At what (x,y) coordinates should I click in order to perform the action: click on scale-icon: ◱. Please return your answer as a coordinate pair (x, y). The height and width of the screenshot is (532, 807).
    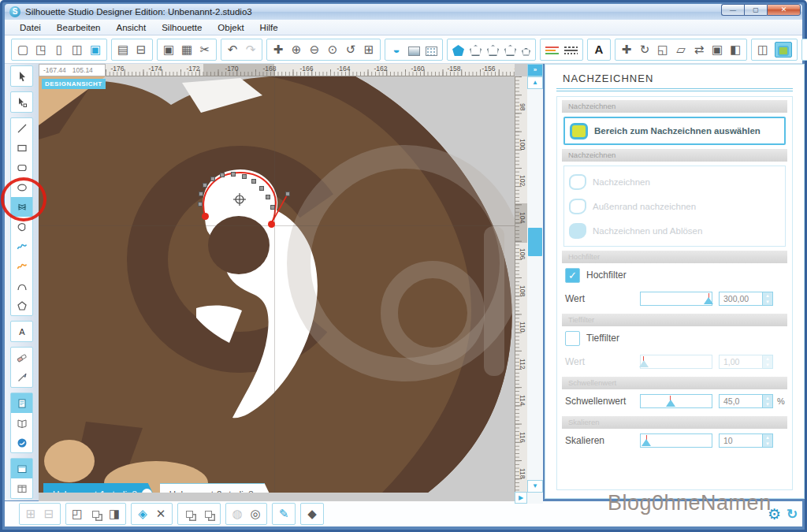
    Looking at the image, I should click on (663, 50).